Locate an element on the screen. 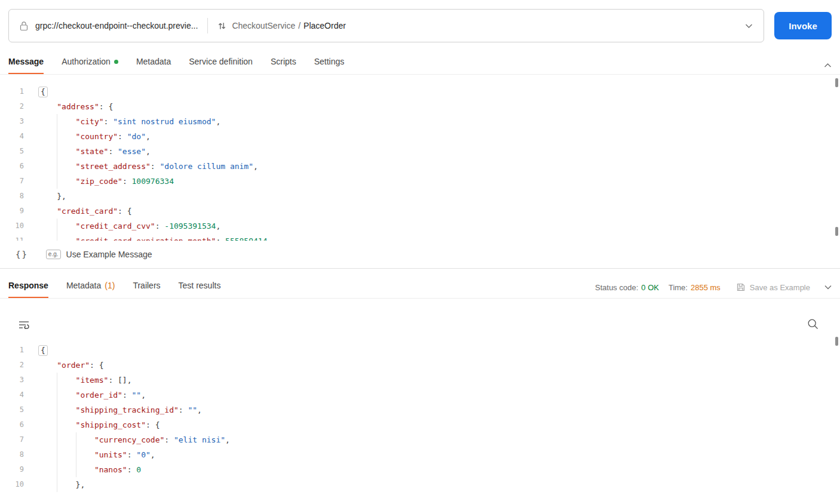  tab-metadata: Metadata is located at coordinates (154, 63).